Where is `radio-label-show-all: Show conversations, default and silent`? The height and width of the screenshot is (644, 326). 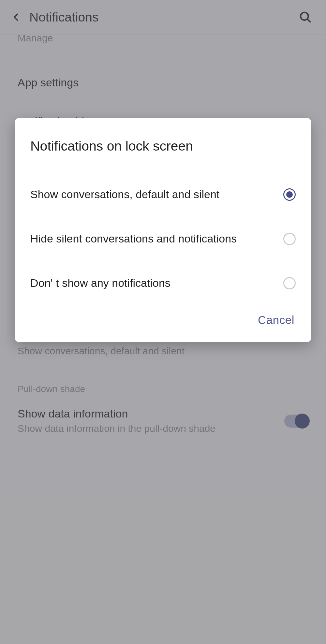
radio-label-show-all: Show conversations, default and silent is located at coordinates (157, 195).